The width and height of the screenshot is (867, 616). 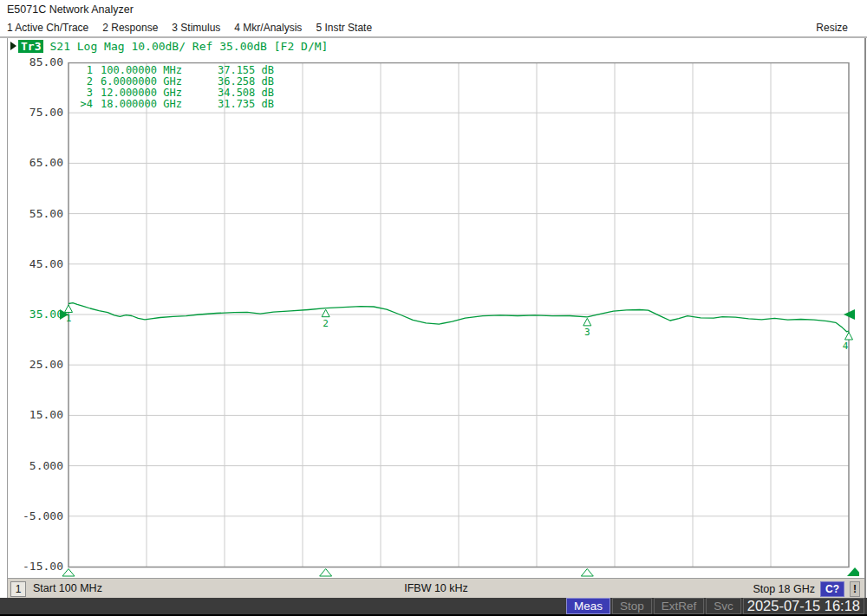 I want to click on status-bar: Meas Stop ExtRef Svc 2025-07-15 16:18, so click(x=434, y=606).